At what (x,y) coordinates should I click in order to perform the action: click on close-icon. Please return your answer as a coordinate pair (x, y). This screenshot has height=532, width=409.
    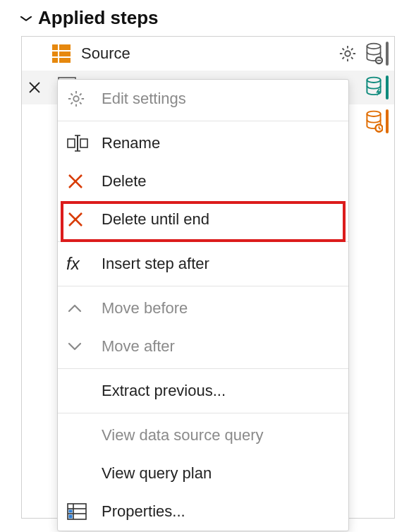
    Looking at the image, I should click on (37, 87).